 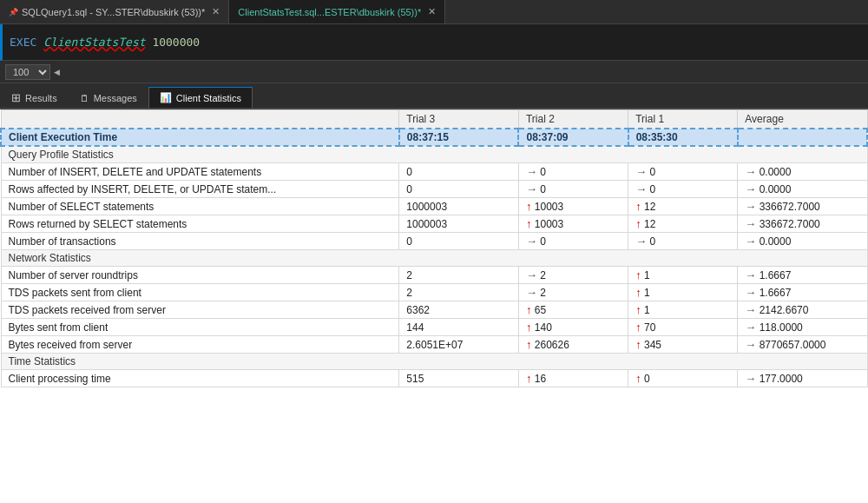 What do you see at coordinates (573, 345) in the screenshot?
I see `row-trial2: ↑ 260626` at bounding box center [573, 345].